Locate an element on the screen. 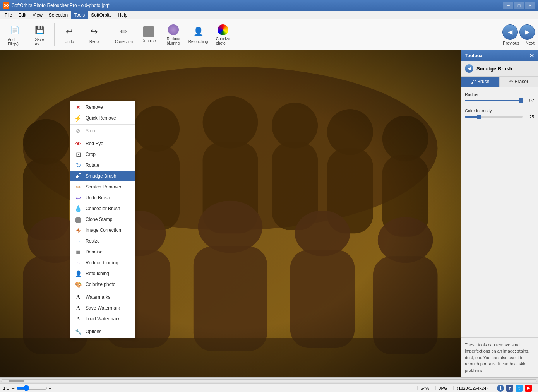  menu-help: Help is located at coordinates (123, 15).